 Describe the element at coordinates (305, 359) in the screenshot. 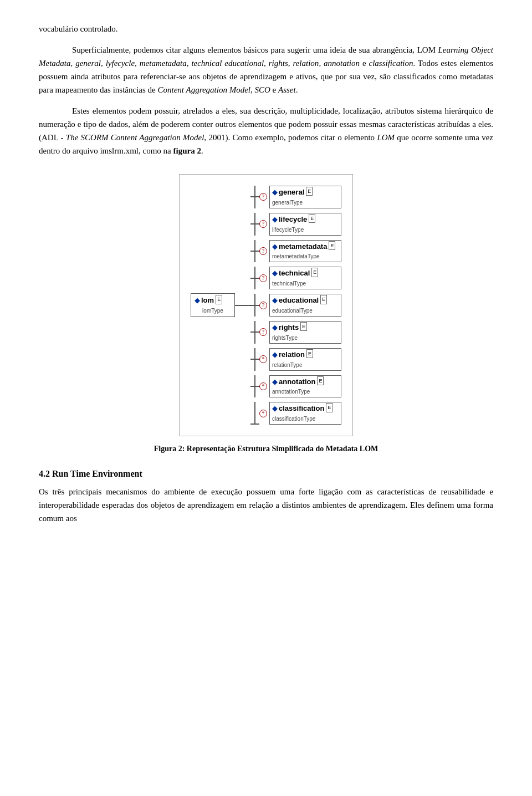

I see `node-relation: ◆ relation E relationType` at that location.